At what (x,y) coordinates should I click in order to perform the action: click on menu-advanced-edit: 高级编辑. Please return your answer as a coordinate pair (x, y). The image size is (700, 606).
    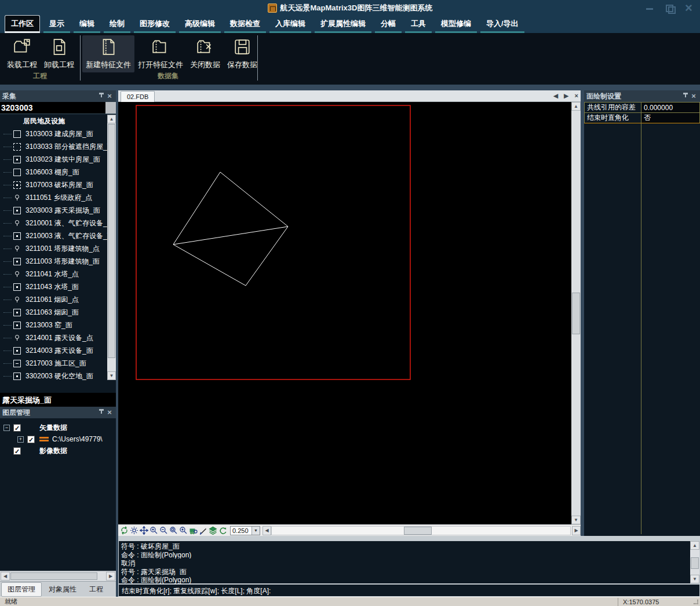
    Looking at the image, I should click on (200, 24).